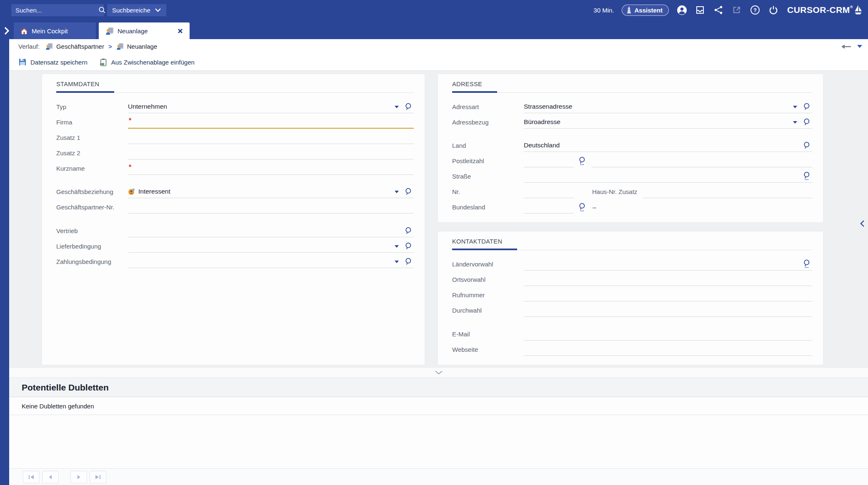  What do you see at coordinates (632, 263) in the screenshot?
I see `field-laendervorwahl: Ländervorwahl` at bounding box center [632, 263].